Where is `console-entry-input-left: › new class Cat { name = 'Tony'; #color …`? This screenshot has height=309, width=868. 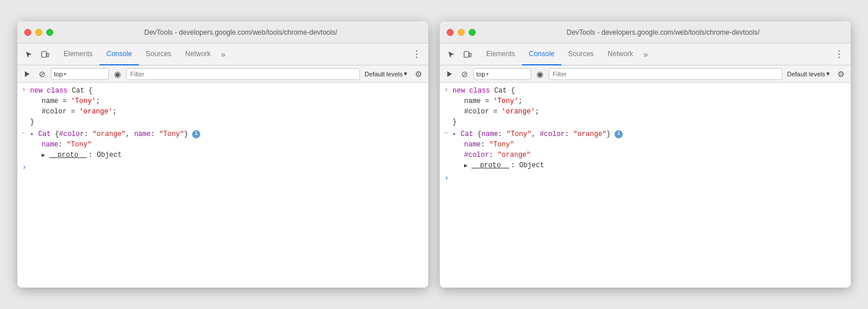 console-entry-input-left: › new class Cat { name = 'Tony'; #color … is located at coordinates (223, 106).